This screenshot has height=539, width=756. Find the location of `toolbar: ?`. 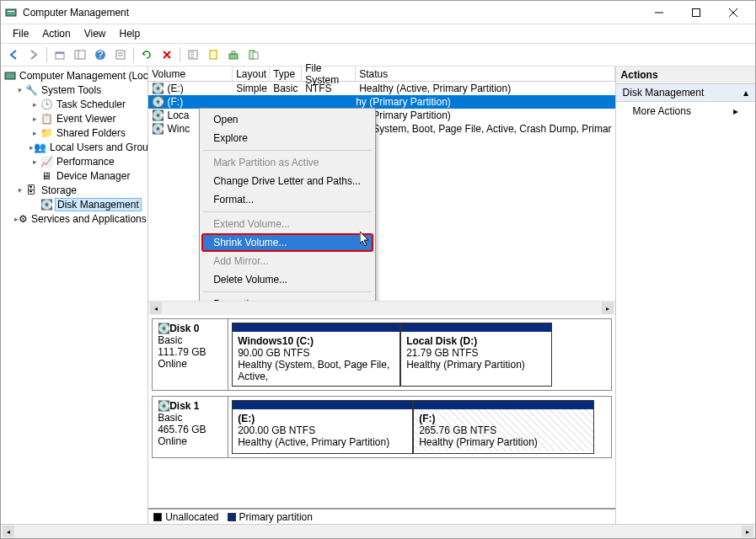

toolbar: ? is located at coordinates (378, 55).